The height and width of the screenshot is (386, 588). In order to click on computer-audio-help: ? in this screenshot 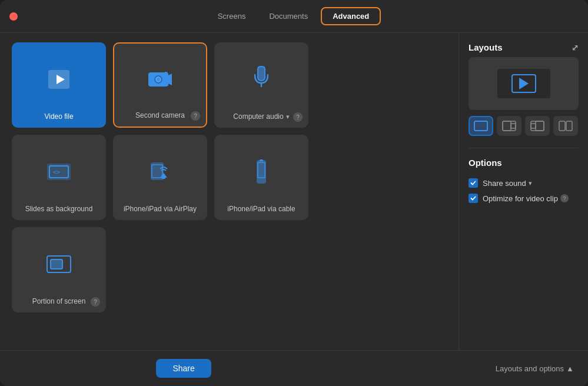, I will do `click(298, 117)`.